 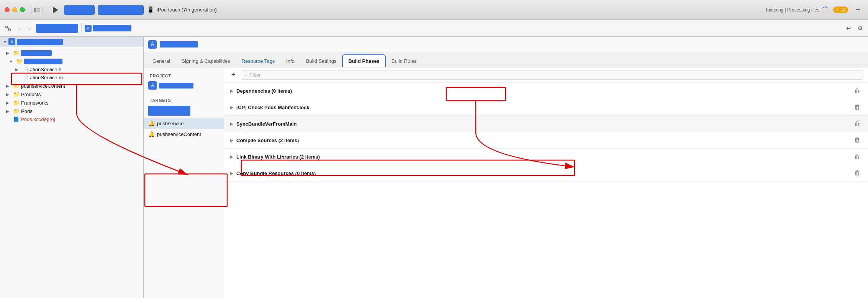 I want to click on tab-build-settings: Build Settings, so click(x=321, y=61).